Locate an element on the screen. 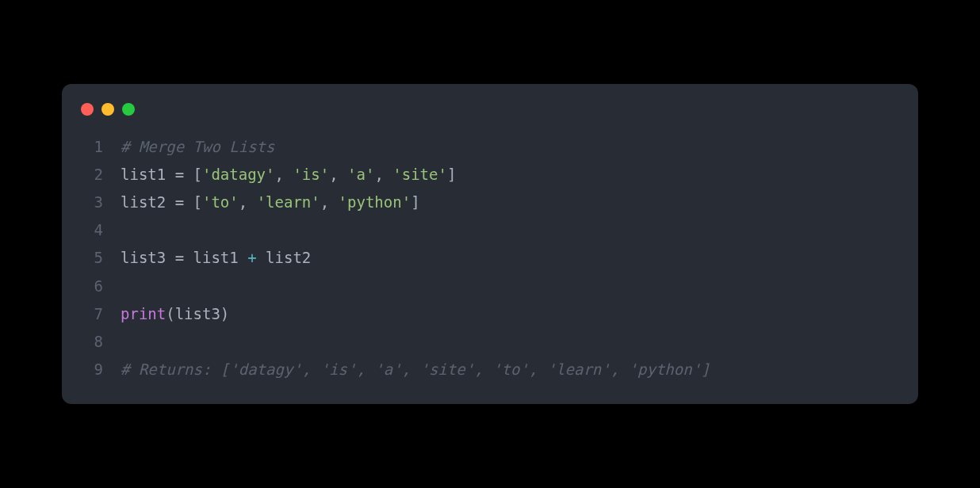  code-content: list1 = ['datagy', 'is', 'a', 'site'] is located at coordinates (289, 174).